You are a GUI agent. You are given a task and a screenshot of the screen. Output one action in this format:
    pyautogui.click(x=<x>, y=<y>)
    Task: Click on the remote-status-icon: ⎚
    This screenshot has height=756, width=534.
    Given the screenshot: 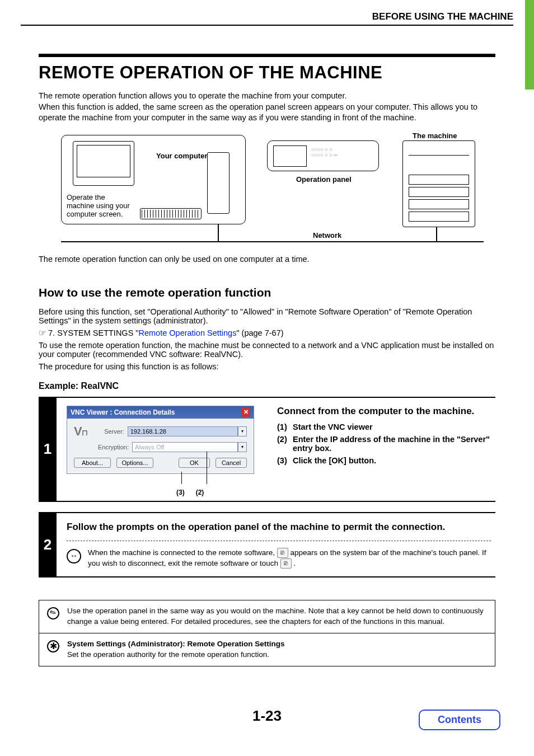 What is the action you would take?
    pyautogui.click(x=283, y=553)
    